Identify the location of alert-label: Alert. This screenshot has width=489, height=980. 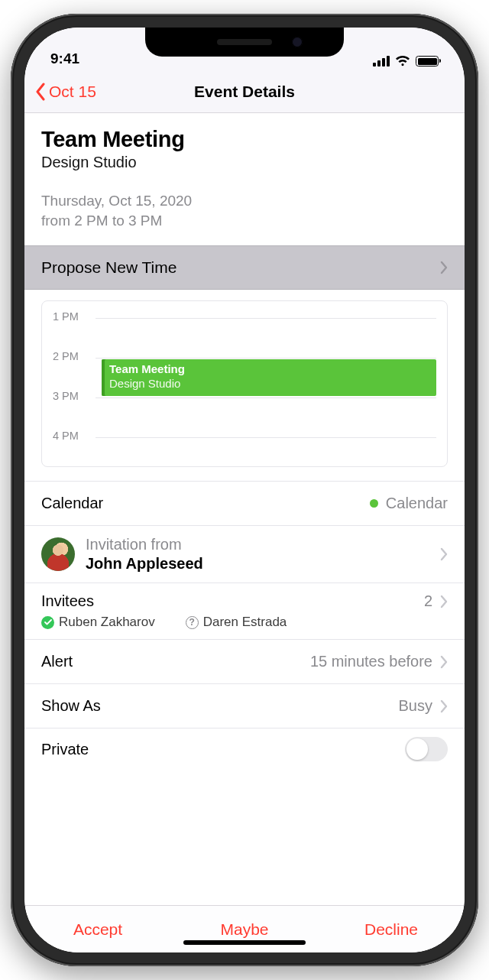
(57, 662).